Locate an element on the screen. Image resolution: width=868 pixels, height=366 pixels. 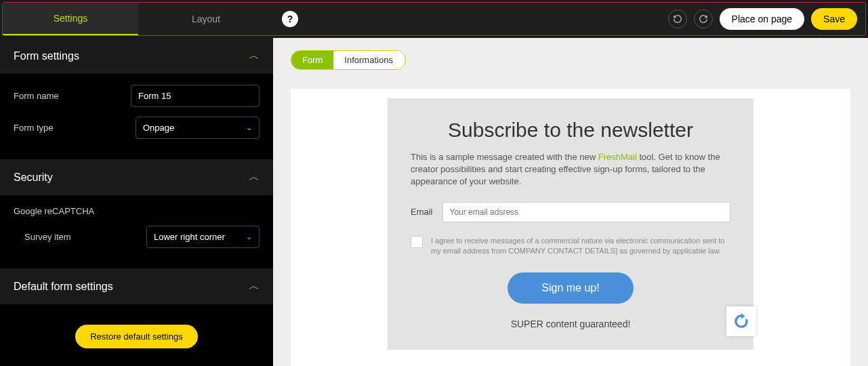
save-button: Save is located at coordinates (834, 19).